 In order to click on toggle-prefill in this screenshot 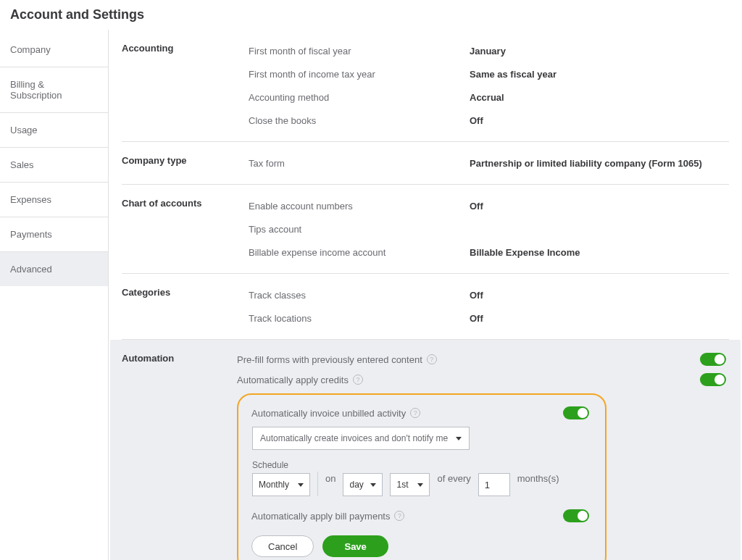, I will do `click(713, 359)`.